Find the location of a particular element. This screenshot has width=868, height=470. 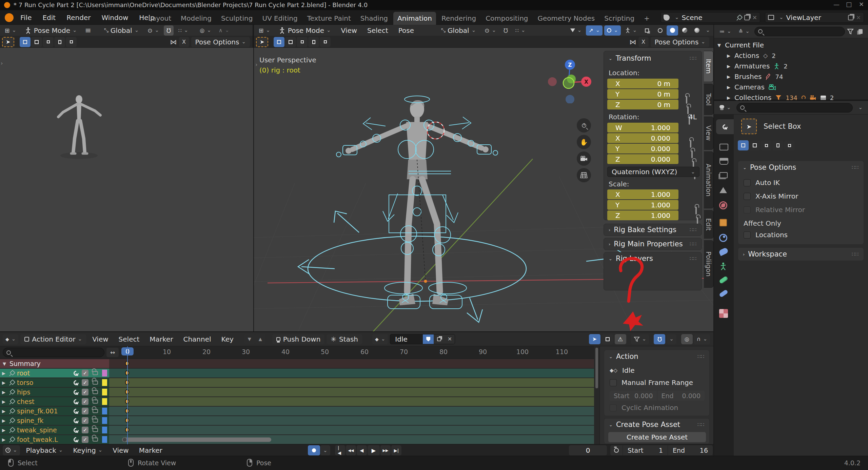

jump-to-end-button: ▶| is located at coordinates (396, 450).